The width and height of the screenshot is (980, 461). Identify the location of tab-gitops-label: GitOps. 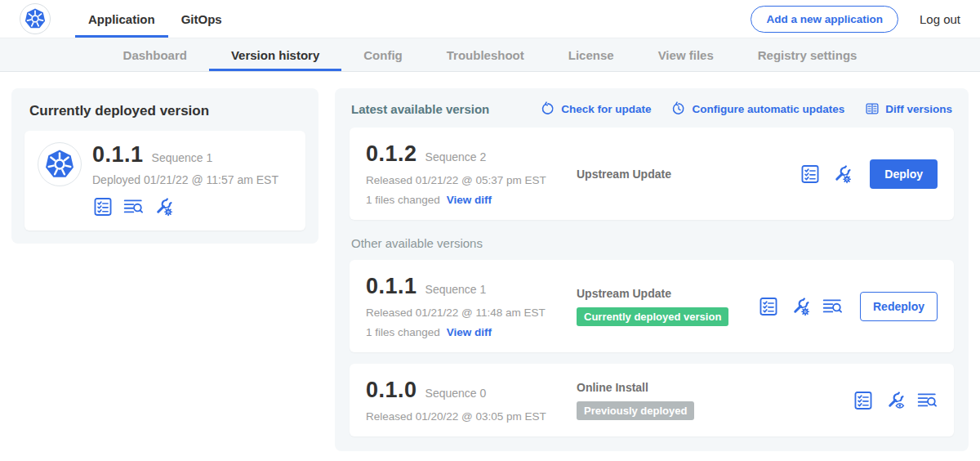
(202, 20).